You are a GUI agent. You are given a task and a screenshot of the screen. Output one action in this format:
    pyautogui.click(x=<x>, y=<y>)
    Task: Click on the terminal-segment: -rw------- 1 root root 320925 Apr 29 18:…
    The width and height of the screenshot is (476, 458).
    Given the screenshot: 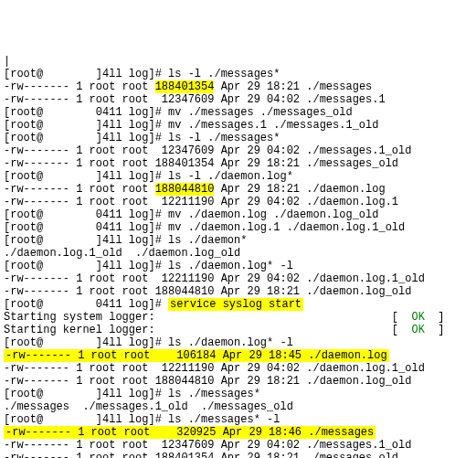 What is the action you would take?
    pyautogui.click(x=190, y=432)
    